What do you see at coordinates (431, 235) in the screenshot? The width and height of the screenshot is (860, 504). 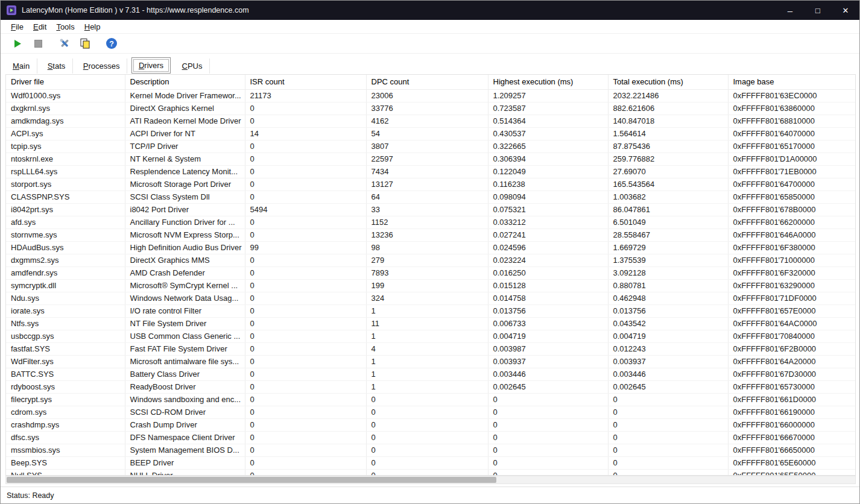 I see `table-row: stornvme.sys Microsoft NVM Express Storp…` at bounding box center [431, 235].